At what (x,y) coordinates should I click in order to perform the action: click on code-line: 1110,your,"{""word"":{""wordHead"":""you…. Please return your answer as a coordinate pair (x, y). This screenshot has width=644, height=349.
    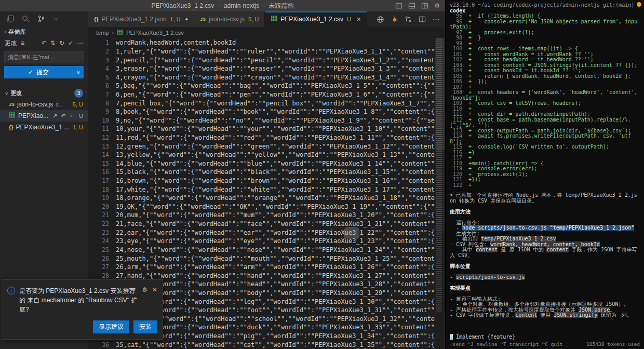
    Looking at the image, I should click on (262, 129).